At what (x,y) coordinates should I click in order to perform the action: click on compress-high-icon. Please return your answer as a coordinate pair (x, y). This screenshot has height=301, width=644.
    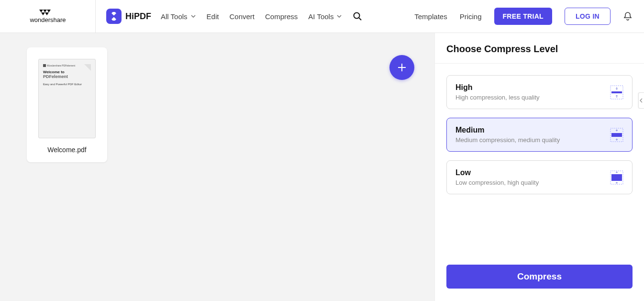
    Looking at the image, I should click on (617, 92).